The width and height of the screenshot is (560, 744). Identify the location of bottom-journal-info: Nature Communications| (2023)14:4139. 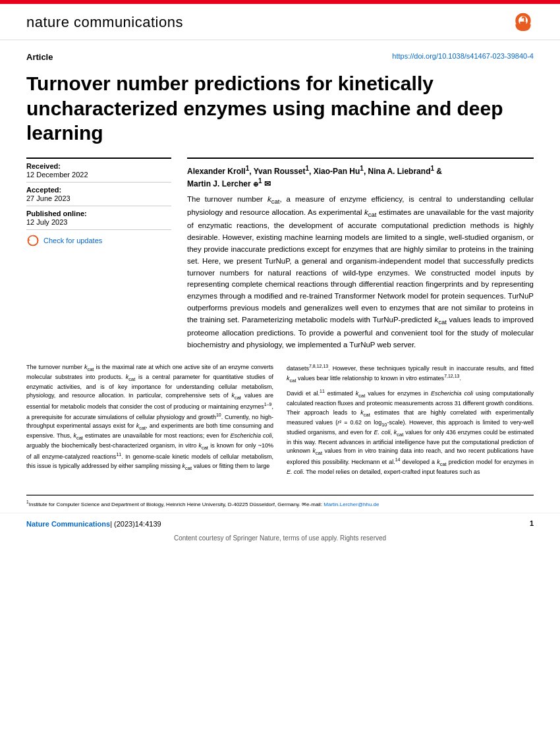
(94, 523).